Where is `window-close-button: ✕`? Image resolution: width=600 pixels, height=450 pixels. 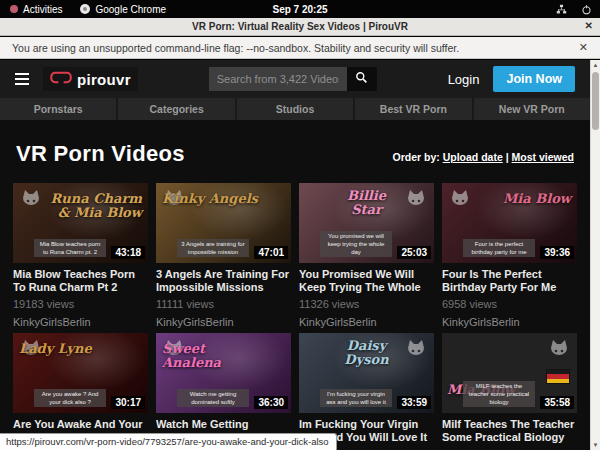
window-close-button: ✕ is located at coordinates (589, 26).